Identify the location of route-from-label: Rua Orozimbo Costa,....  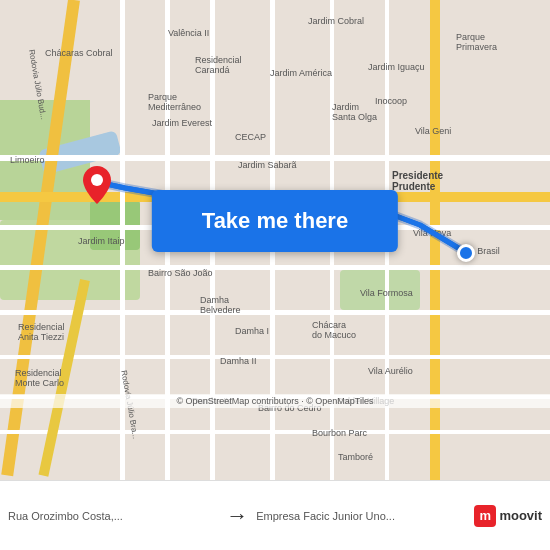
(113, 516).